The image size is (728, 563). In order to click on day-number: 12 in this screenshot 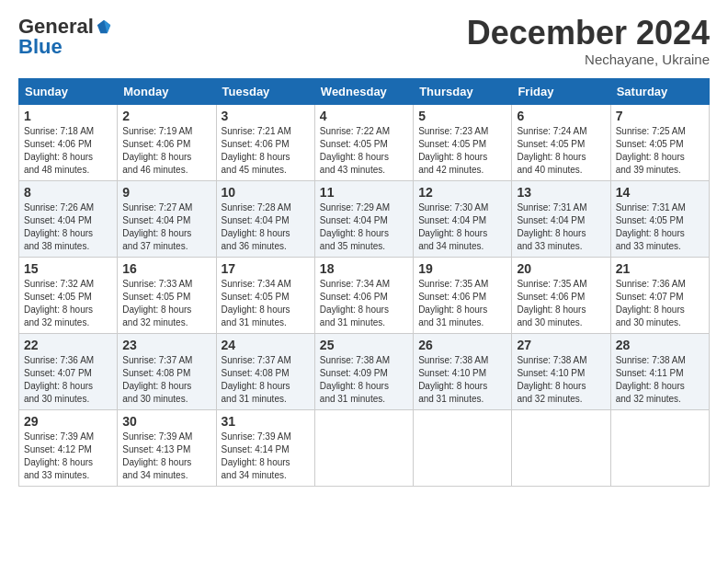, I will do `click(462, 192)`.